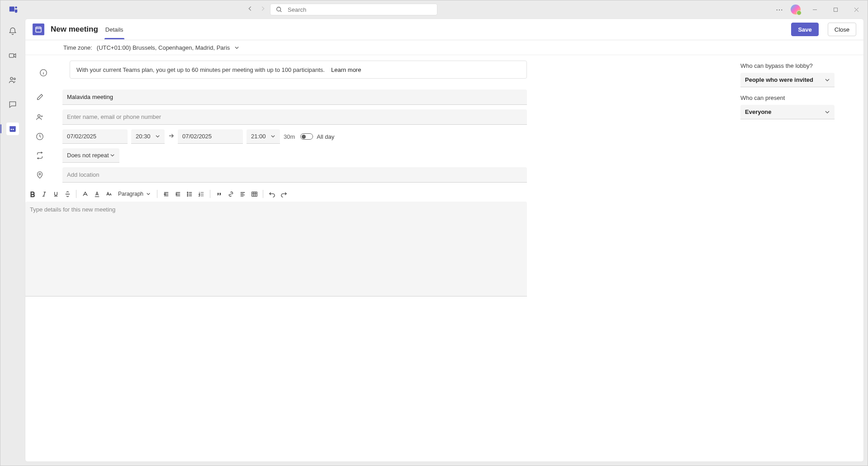  I want to click on paragraph-style-select: Paragraph, so click(134, 194).